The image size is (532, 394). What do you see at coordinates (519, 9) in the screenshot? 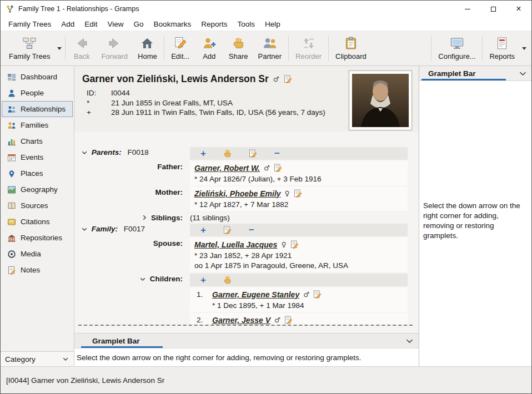
I see `close-button: ×` at bounding box center [519, 9].